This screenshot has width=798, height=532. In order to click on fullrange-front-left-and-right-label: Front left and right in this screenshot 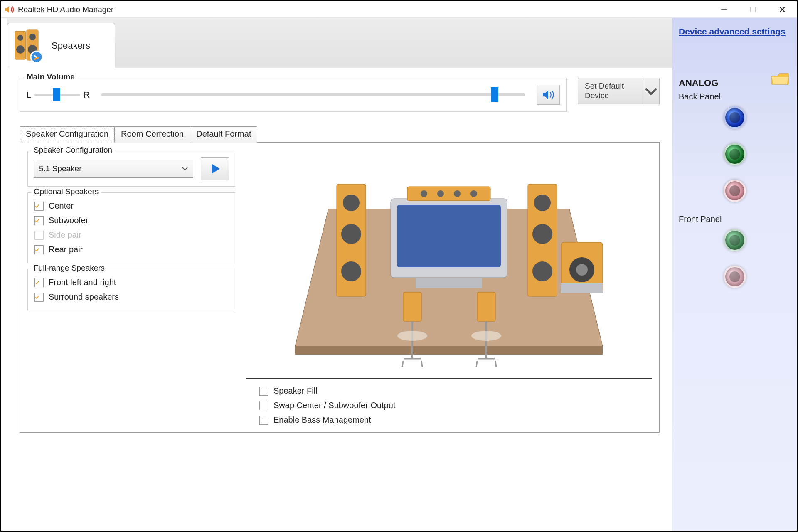, I will do `click(82, 283)`.